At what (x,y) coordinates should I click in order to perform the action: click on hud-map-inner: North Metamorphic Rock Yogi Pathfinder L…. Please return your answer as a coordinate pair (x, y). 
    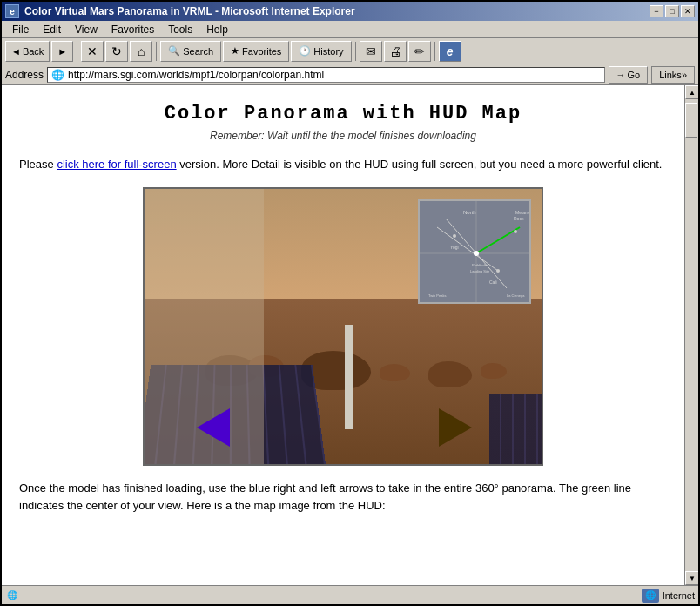
    Looking at the image, I should click on (475, 252).